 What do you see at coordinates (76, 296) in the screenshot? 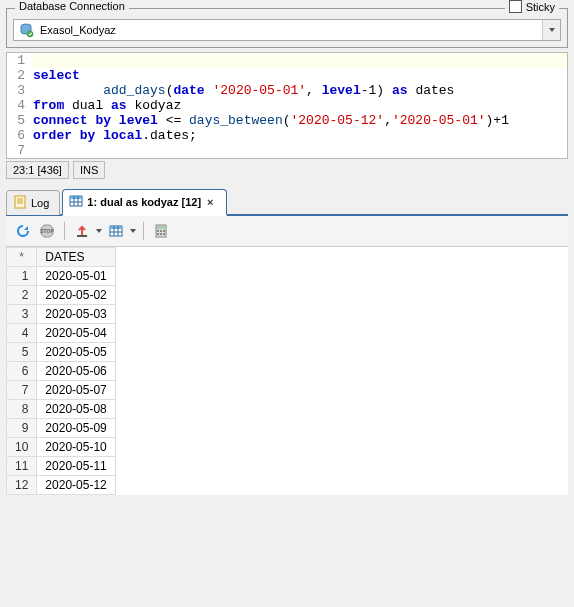
I see `grid-cell: 2020-05-02` at bounding box center [76, 296].